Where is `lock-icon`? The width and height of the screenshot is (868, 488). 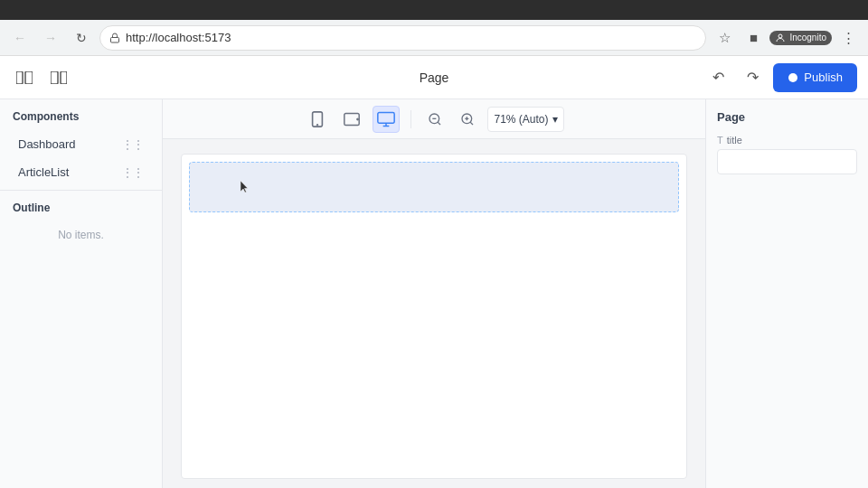
lock-icon is located at coordinates (115, 38).